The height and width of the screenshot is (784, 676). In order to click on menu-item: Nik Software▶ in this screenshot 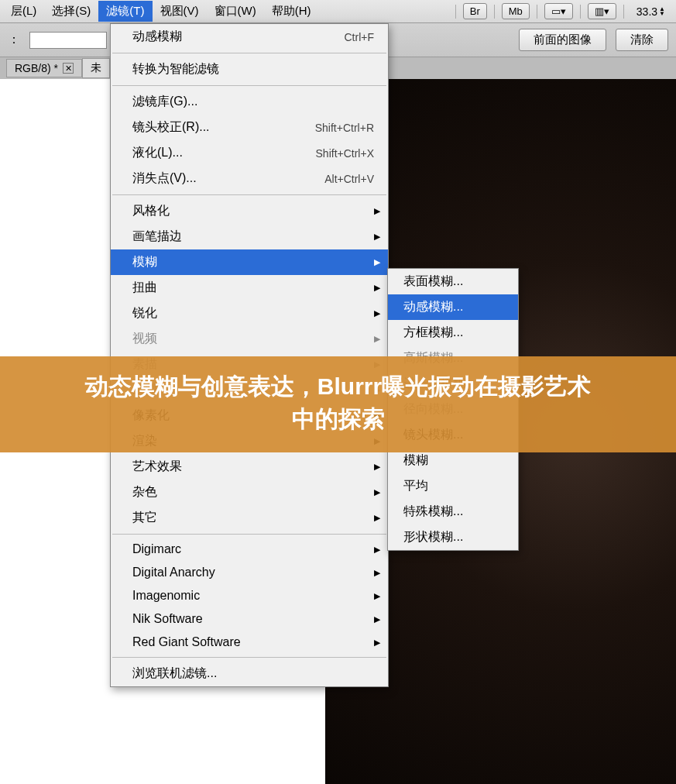, I will do `click(249, 619)`.